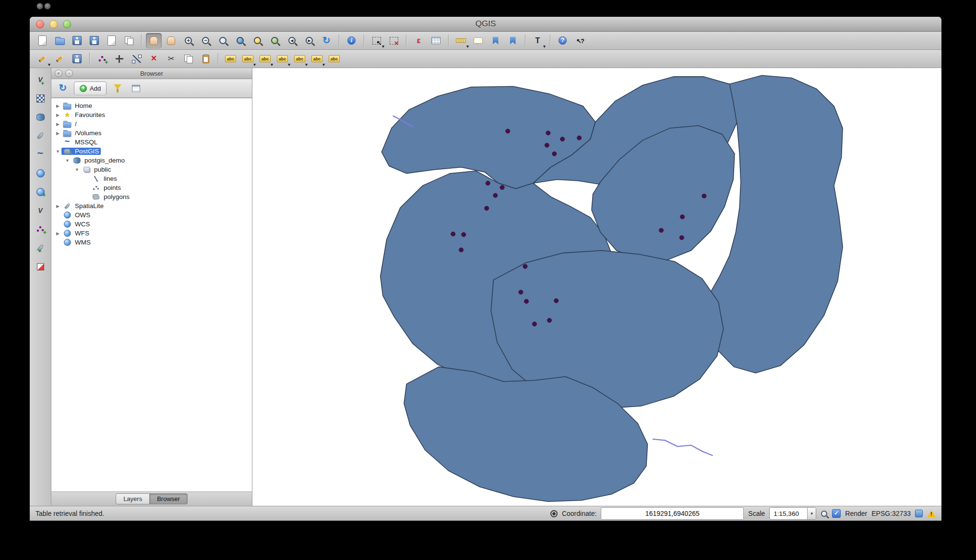  Describe the element at coordinates (40, 80) in the screenshot. I see `add-vector-layer-button` at that location.